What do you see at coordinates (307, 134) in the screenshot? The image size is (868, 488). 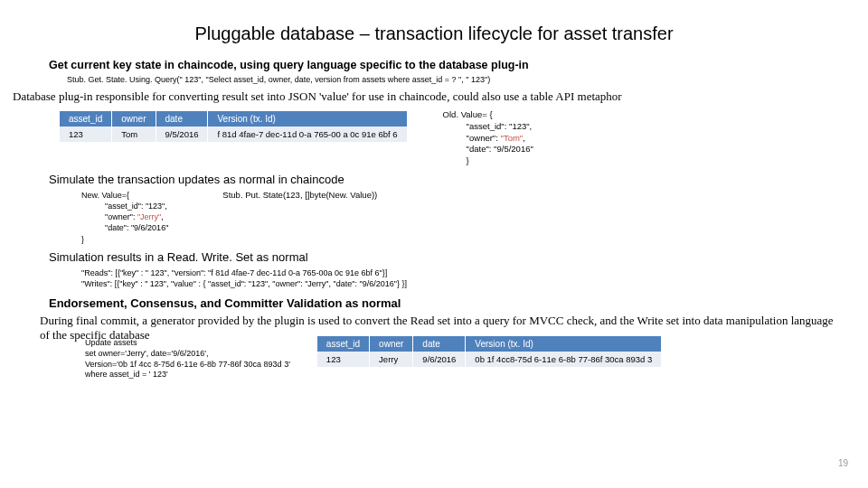 I see `td: f 81d 4fae-7 dec-11d 0-a 765-00 a 0c 91e…` at bounding box center [307, 134].